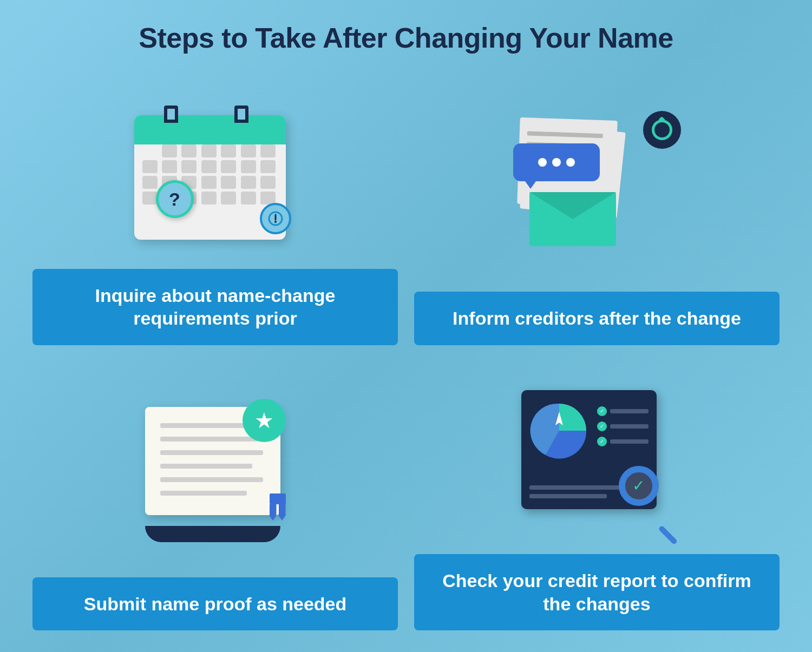 This screenshot has height=652, width=812. Describe the element at coordinates (649, 496) in the screenshot. I see `magnifying-glass: ✓` at that location.